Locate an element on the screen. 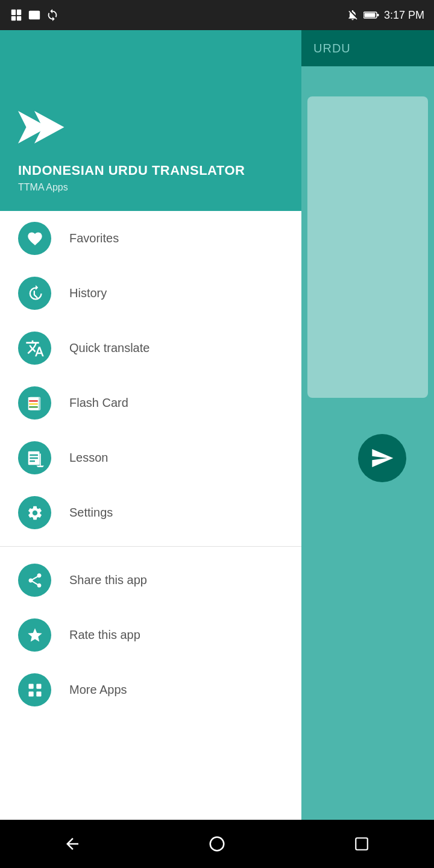 This screenshot has width=434, height=868. home-icon is located at coordinates (217, 844).